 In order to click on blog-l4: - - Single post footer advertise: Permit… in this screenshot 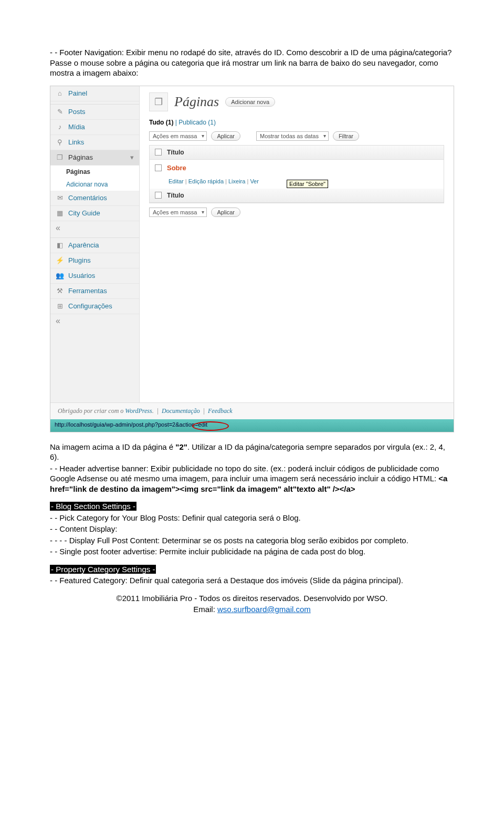, I will do `click(252, 552)`.